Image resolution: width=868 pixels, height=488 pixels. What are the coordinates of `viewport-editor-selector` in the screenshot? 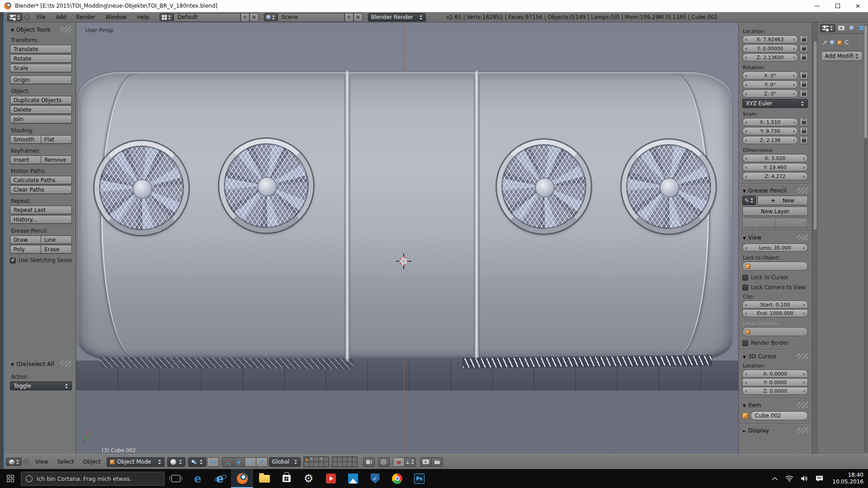 It's located at (14, 462).